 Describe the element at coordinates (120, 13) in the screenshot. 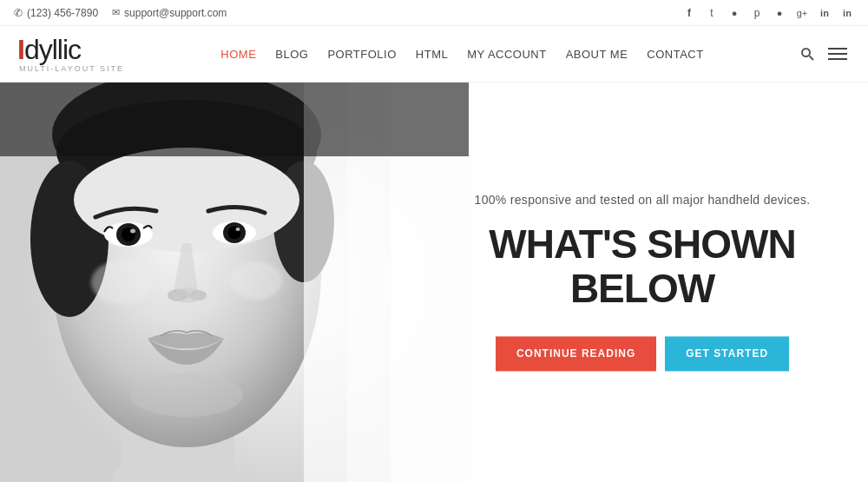

I see `top-bar-left: ✆ (123) 456-7890 ✉ support@support.com` at that location.